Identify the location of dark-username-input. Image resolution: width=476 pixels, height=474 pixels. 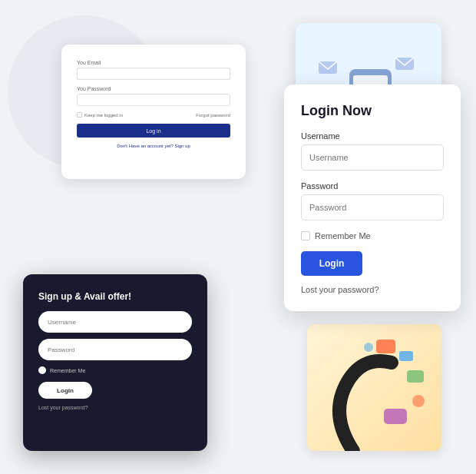
(115, 322).